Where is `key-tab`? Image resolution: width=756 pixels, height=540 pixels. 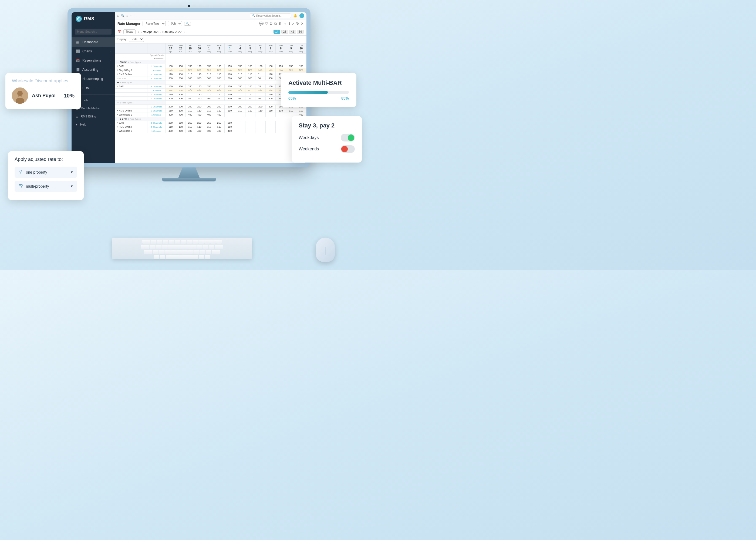
key-tab is located at coordinates (146, 242).